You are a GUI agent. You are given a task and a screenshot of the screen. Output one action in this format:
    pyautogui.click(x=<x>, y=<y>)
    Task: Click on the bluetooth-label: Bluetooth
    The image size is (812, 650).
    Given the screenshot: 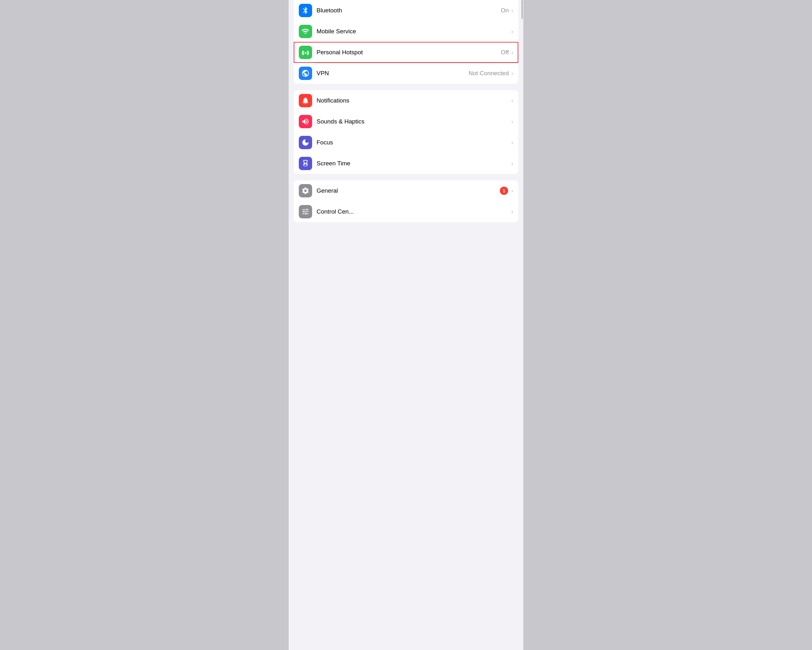 What is the action you would take?
    pyautogui.click(x=409, y=11)
    